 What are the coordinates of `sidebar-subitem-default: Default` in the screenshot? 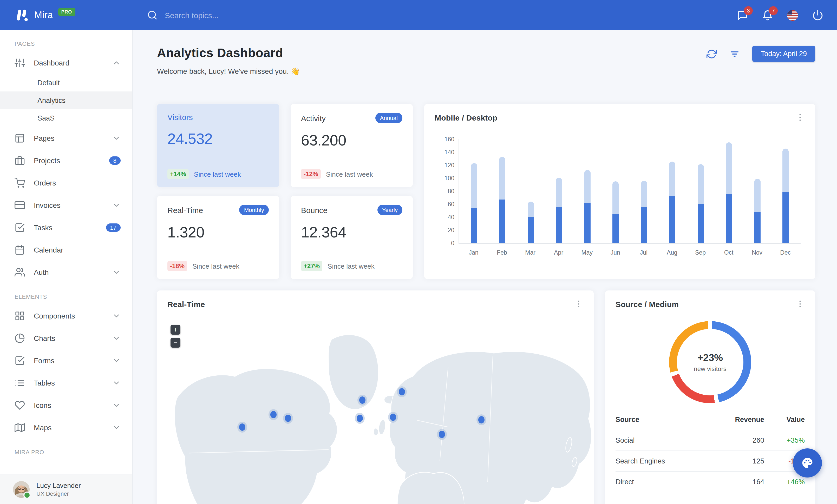 It's located at (66, 82).